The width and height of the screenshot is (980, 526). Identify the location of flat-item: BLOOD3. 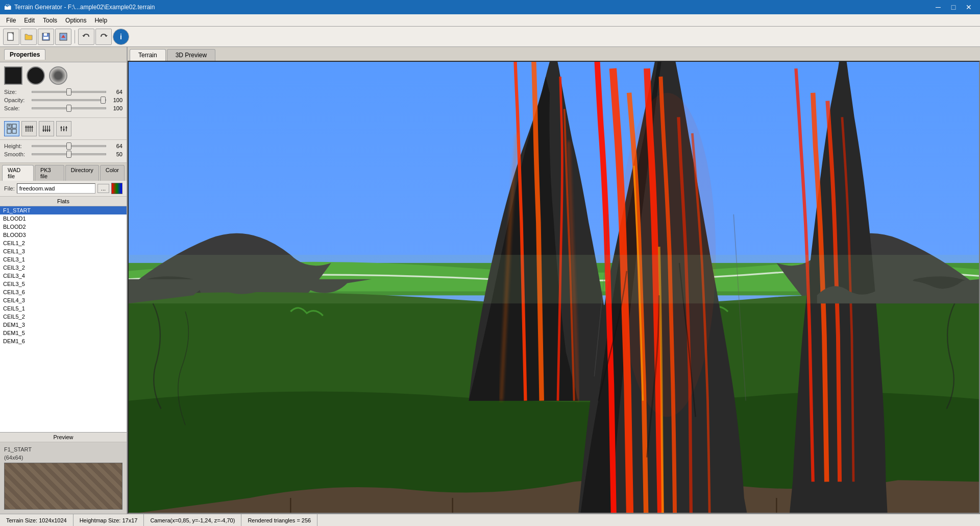
(63, 235).